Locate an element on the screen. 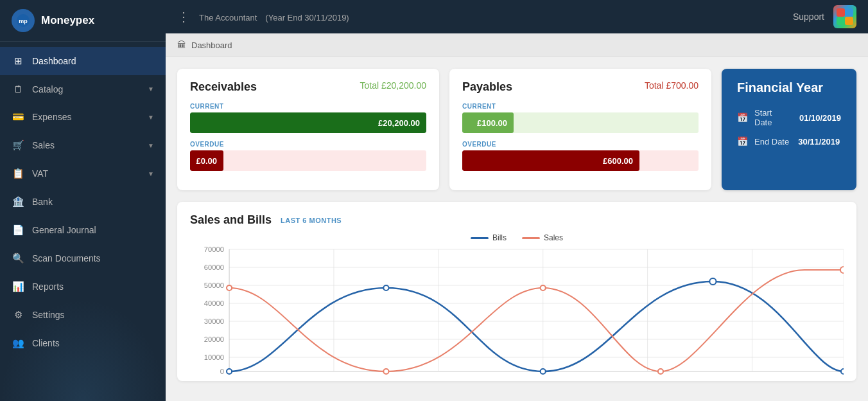  sidebar-label-journal: General Journal is located at coordinates (93, 230).